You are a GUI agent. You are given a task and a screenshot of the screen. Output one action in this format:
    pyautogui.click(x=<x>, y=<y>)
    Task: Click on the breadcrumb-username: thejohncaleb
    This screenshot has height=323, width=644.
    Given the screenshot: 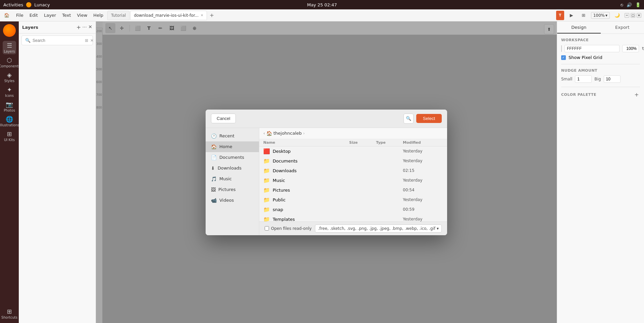 What is the action you would take?
    pyautogui.click(x=287, y=133)
    